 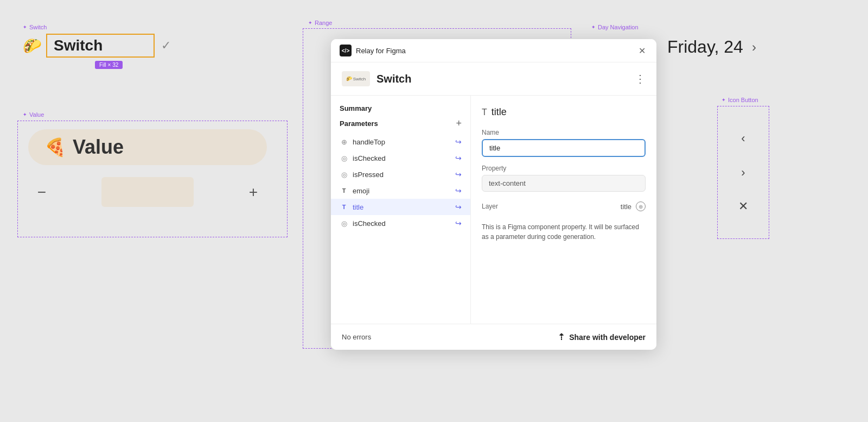 What do you see at coordinates (253, 192) in the screenshot?
I see `value-plus-button: +` at bounding box center [253, 192].